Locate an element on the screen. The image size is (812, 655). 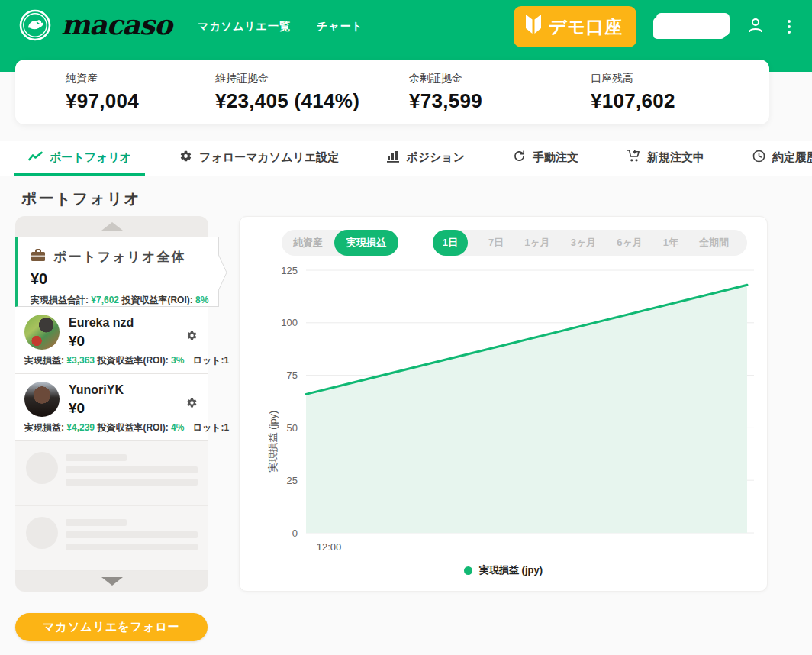
followed-item-yunori: YunoriYK ¥0 実現損益: ¥4,239 投資収益率(ROI): 4% … is located at coordinates (111, 408).